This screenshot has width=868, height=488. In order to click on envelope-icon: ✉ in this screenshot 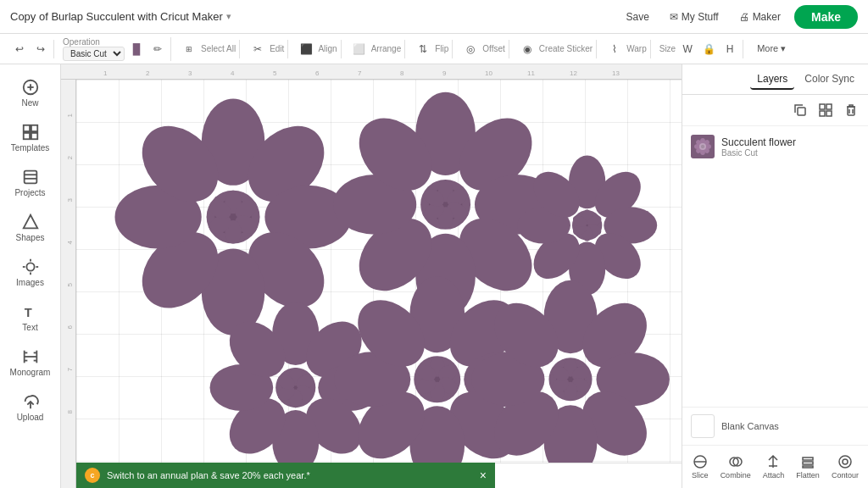, I will do `click(674, 17)`.